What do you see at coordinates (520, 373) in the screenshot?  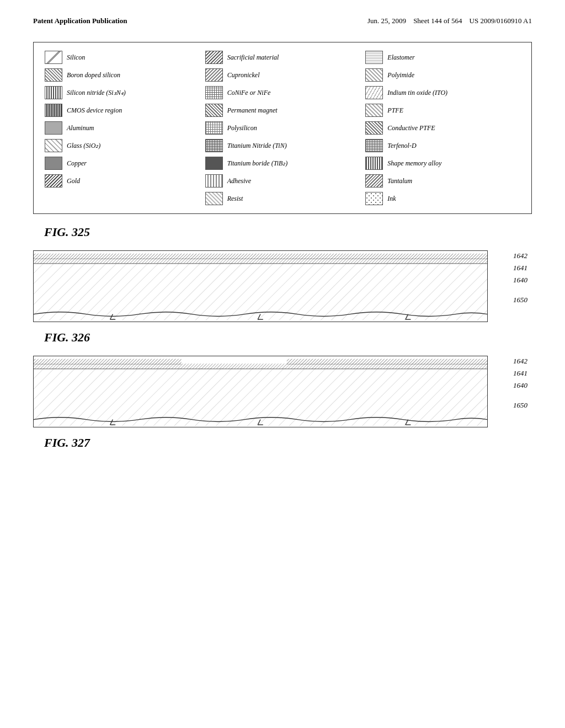 I see `fig327-ref-1641: 1641` at bounding box center [520, 373].